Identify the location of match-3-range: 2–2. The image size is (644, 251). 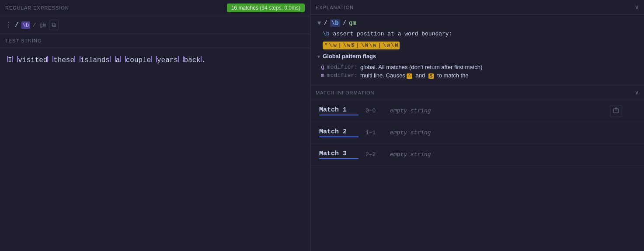
(374, 155).